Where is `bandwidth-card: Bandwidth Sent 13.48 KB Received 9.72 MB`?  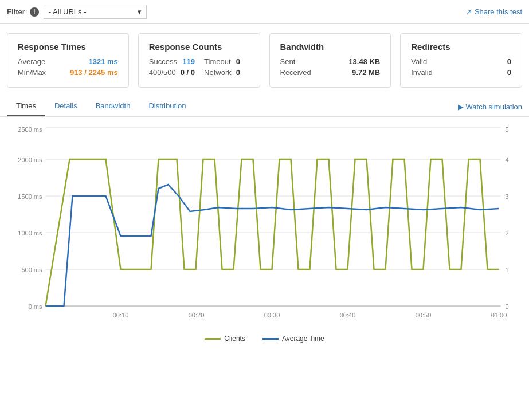
bandwidth-card: Bandwidth Sent 13.48 KB Received 9.72 MB is located at coordinates (330, 61).